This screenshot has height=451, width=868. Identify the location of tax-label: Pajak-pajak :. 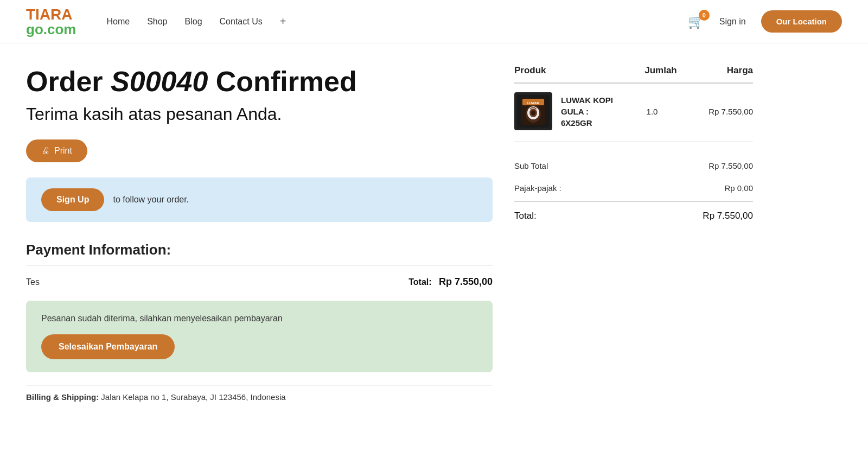
(538, 188).